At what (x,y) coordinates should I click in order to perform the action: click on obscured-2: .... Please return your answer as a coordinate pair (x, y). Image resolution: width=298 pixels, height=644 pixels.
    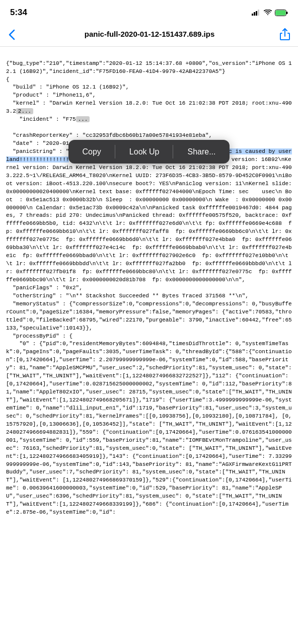
    Looking at the image, I should click on (83, 119).